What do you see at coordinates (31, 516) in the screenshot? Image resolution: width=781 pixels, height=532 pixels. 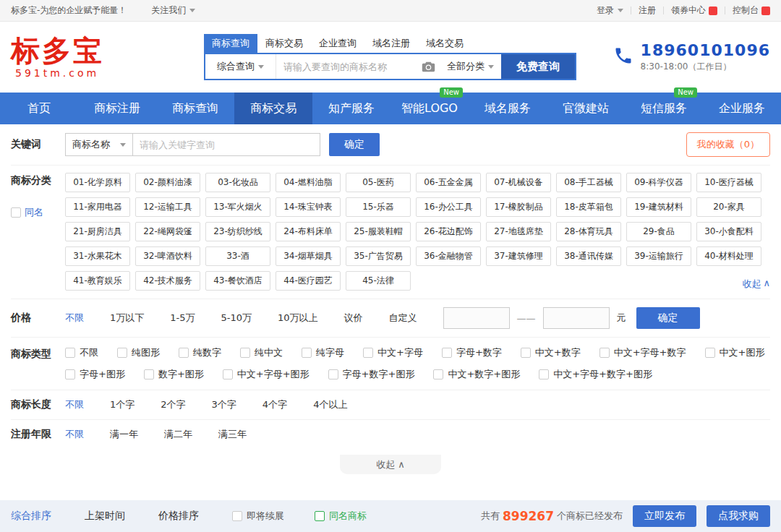 I see `sort-comprehensive: 综合排序` at bounding box center [31, 516].